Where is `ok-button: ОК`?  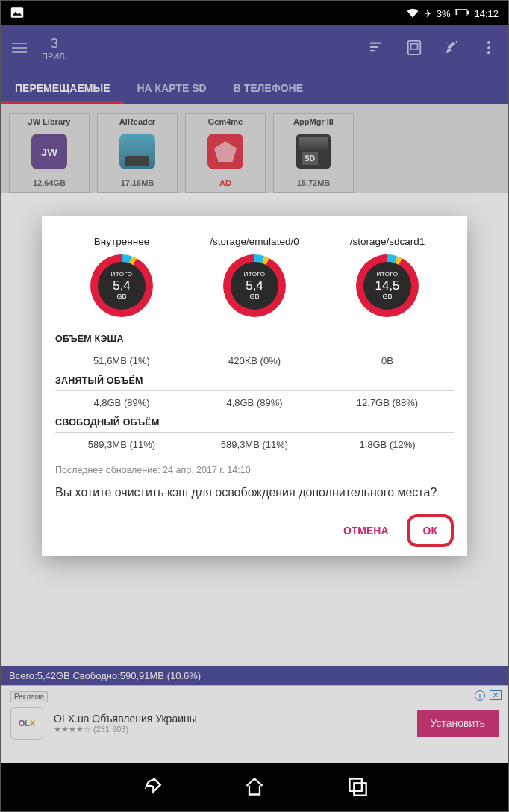
ok-button: ОК is located at coordinates (430, 531).